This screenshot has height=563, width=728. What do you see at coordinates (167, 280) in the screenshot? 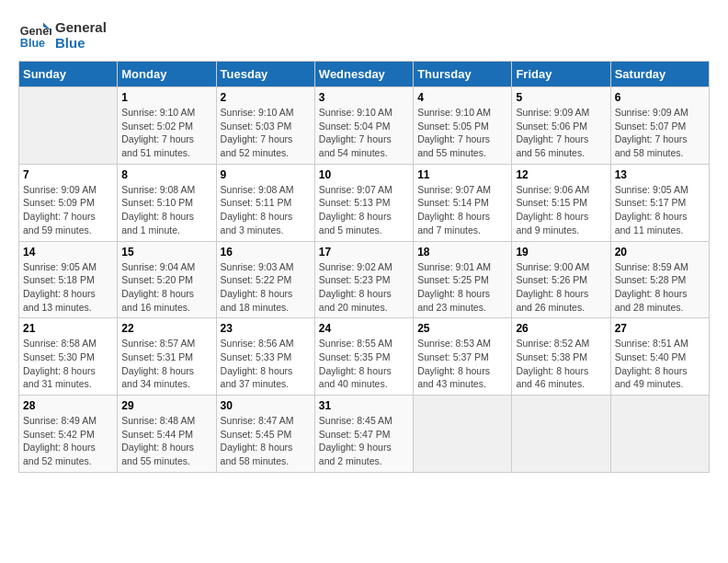
I see `calendar-cell: 15Sunrise: 9:04 AM Sunset: 5:20 PM Dayli…` at bounding box center [167, 280].